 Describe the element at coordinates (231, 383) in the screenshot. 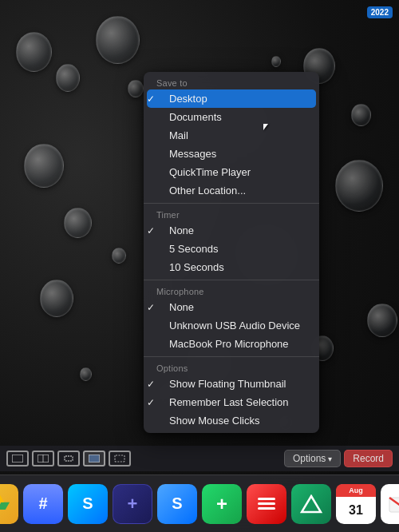

I see `menu-item-floating: ✓ Show Floating Thumbnail` at that location.